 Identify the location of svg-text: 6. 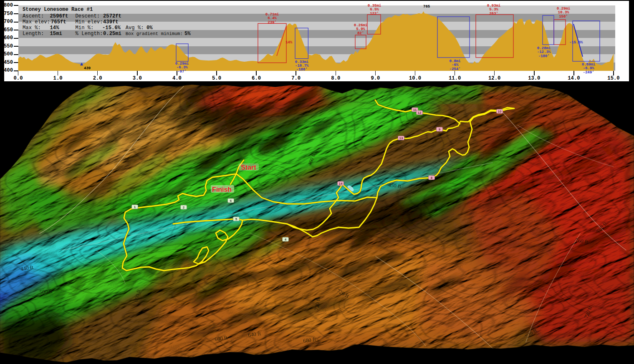
(231, 201).